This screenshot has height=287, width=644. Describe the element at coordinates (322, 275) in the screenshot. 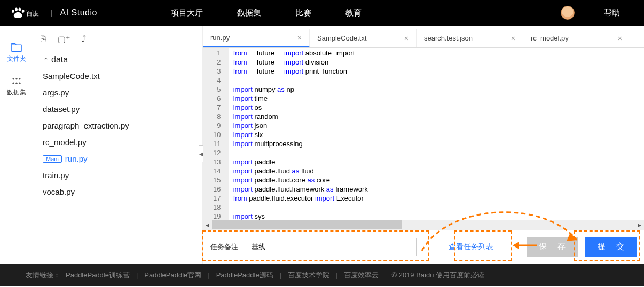

I see `page-footer: 友情链接： PaddlePaddle训练营|PaddlePaddle官网|Pad…` at that location.